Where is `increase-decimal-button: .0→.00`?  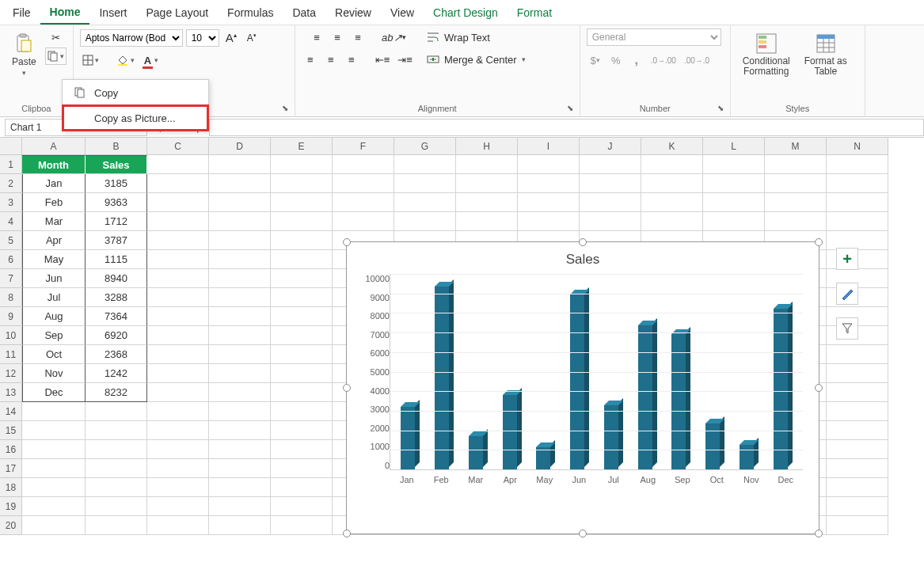
increase-decimal-button: .0→.00 is located at coordinates (664, 60).